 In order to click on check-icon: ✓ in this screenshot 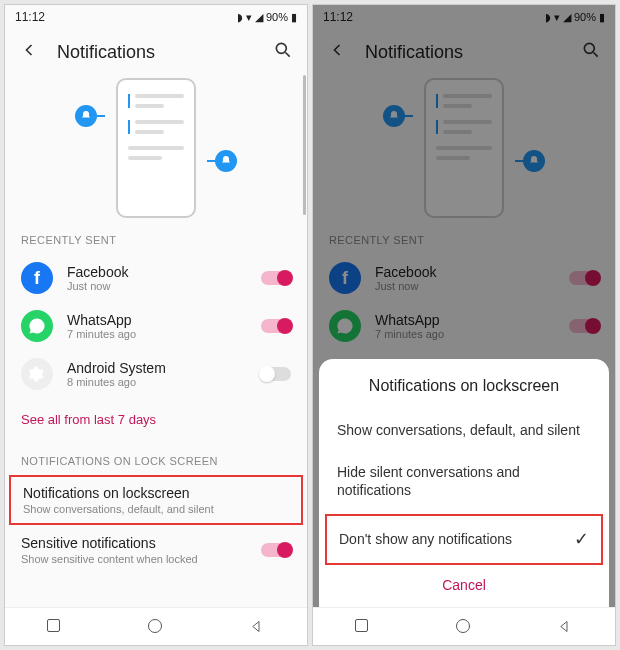, I will do `click(582, 540)`.